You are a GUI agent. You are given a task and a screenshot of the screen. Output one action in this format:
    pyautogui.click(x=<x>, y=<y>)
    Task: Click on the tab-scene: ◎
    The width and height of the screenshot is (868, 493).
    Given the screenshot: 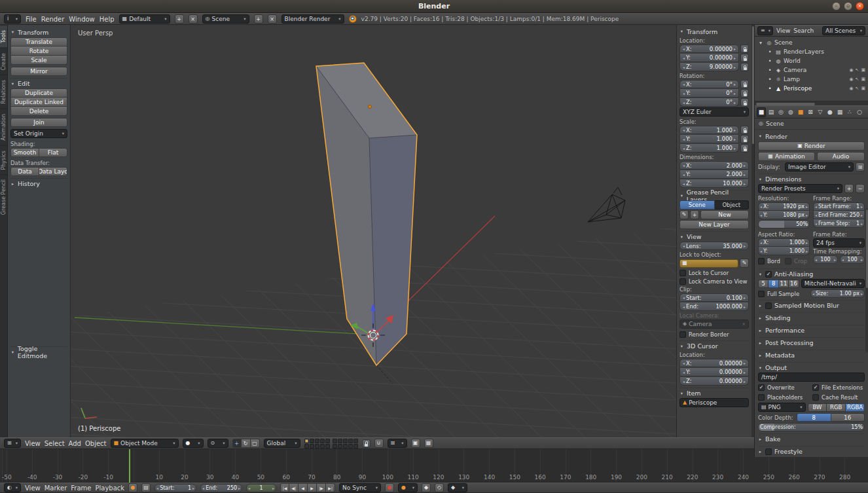 What is the action you would take?
    pyautogui.click(x=781, y=113)
    